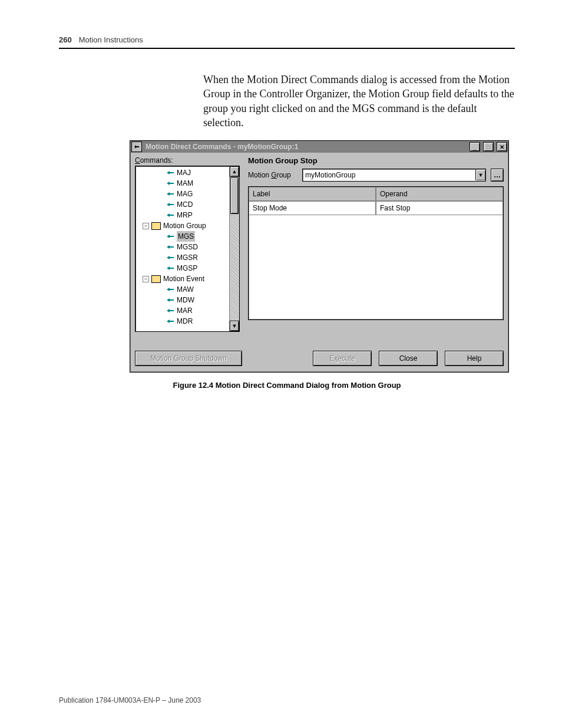 The width and height of the screenshot is (562, 728). What do you see at coordinates (497, 175) in the screenshot?
I see `browse-button: …` at bounding box center [497, 175].